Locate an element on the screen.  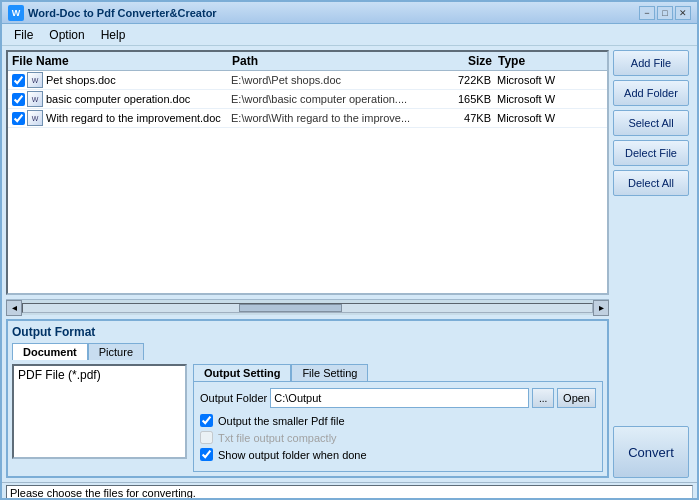
statusbar: Please choose the files for converting. is located at coordinates (350, 491).